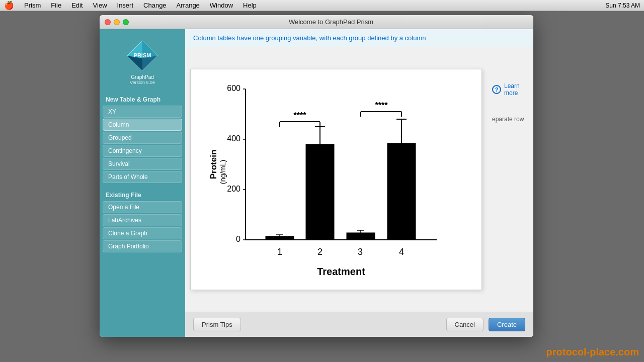 Image resolution: width=644 pixels, height=362 pixels. Describe the element at coordinates (359, 324) in the screenshot. I see `bottom-bar: Prism Tips Cancel Create` at that location.